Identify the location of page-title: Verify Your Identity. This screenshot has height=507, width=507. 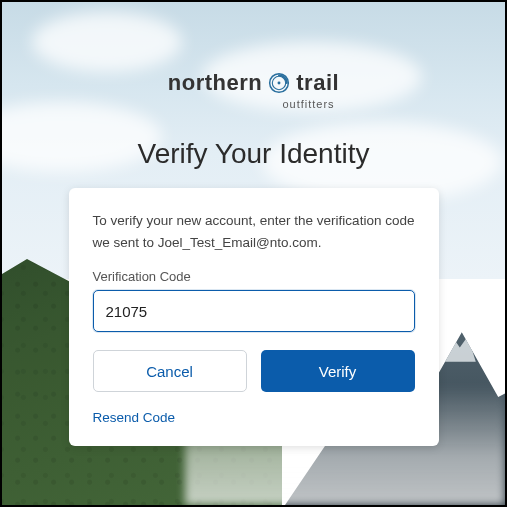
(254, 154).